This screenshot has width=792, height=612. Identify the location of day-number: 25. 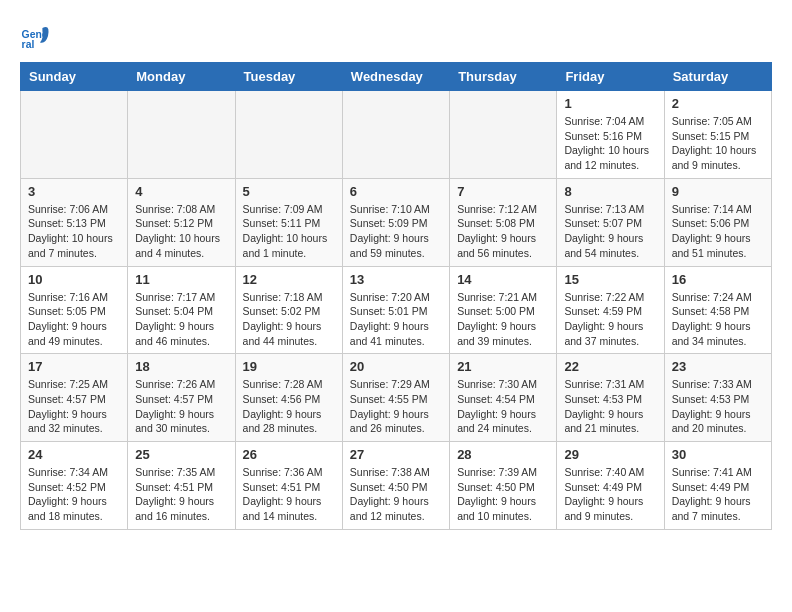
(181, 454).